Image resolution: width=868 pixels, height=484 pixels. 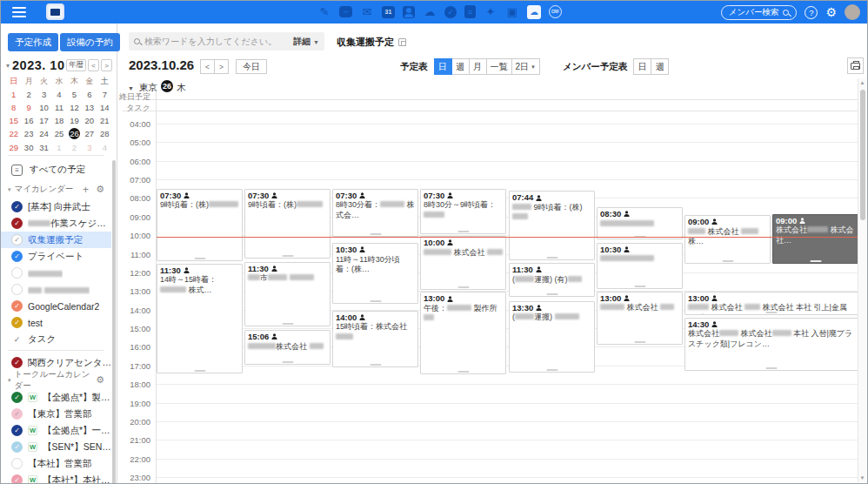 I want to click on minical-day: 15, so click(x=14, y=120).